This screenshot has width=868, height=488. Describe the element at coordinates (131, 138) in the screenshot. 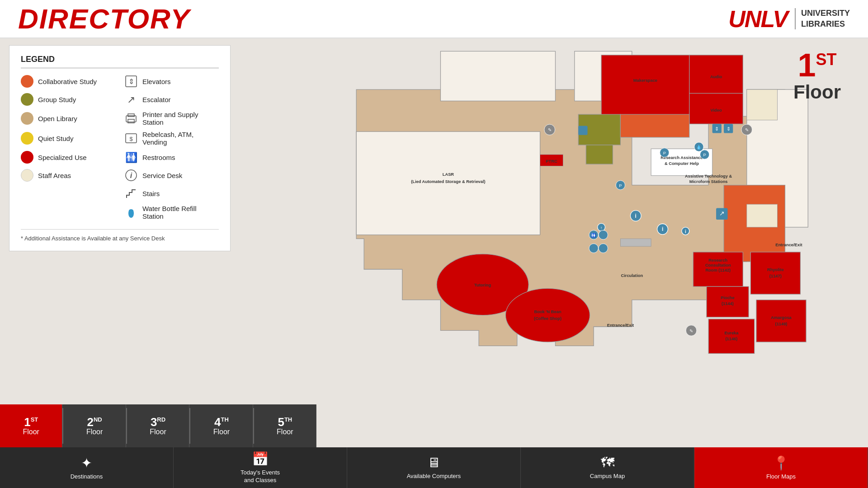

I see `rebelcash-icon: $` at that location.